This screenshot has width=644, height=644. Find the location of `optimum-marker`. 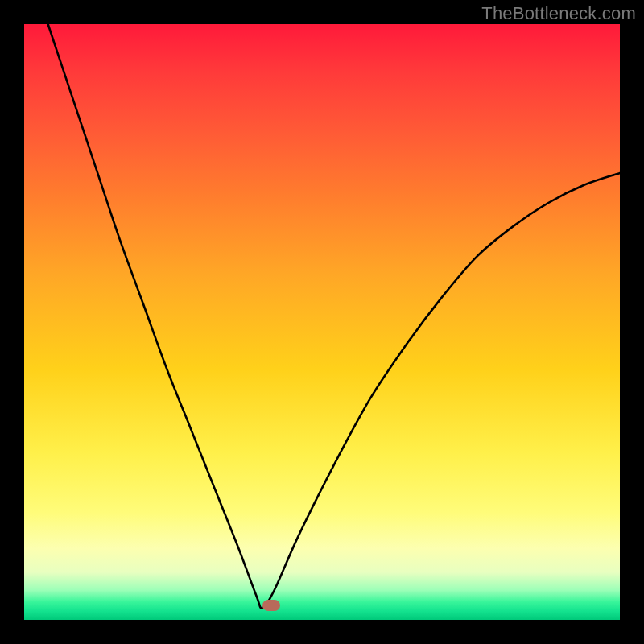

optimum-marker is located at coordinates (271, 605).